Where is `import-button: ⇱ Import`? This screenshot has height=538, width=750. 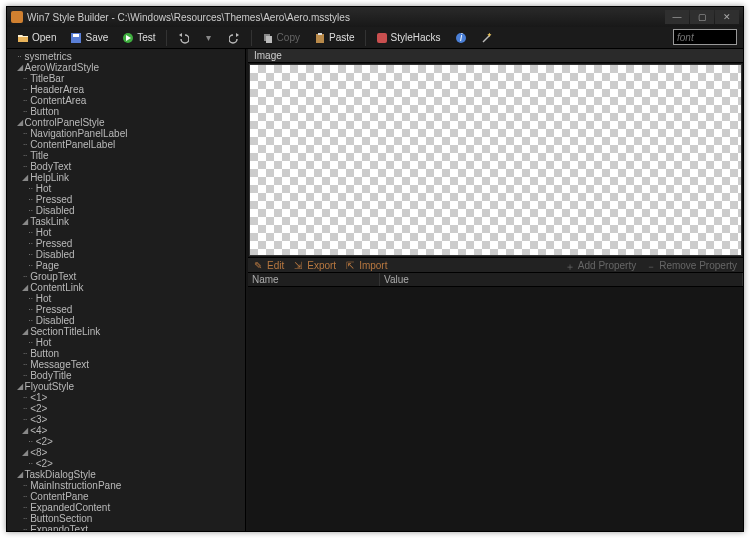
import-button: ⇱ Import is located at coordinates (366, 266).